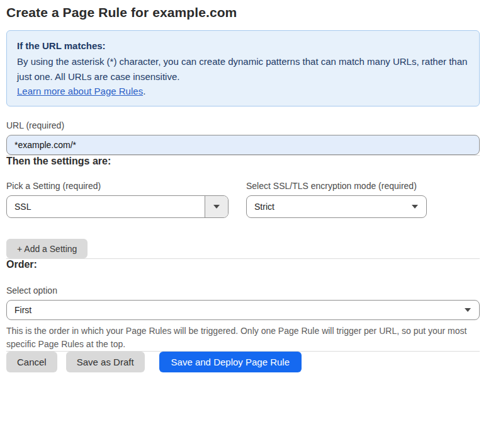 This screenshot has height=448, width=486. I want to click on url-field-label: URL (required), so click(243, 125).